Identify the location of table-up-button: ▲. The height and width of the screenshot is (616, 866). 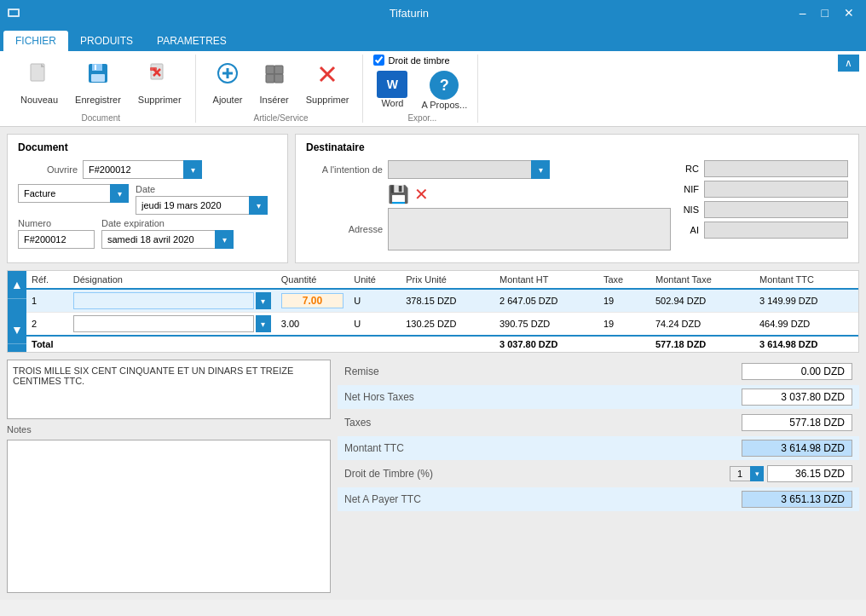
(17, 285).